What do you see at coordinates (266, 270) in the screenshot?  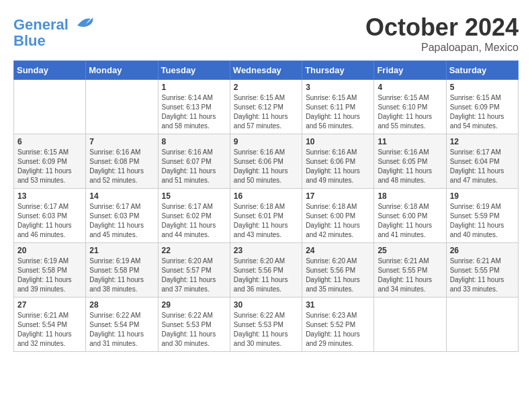 I see `calendar-cell: 23Sunrise: 6:20 AMSunset: 5:56 PMDayligh…` at bounding box center [266, 270].